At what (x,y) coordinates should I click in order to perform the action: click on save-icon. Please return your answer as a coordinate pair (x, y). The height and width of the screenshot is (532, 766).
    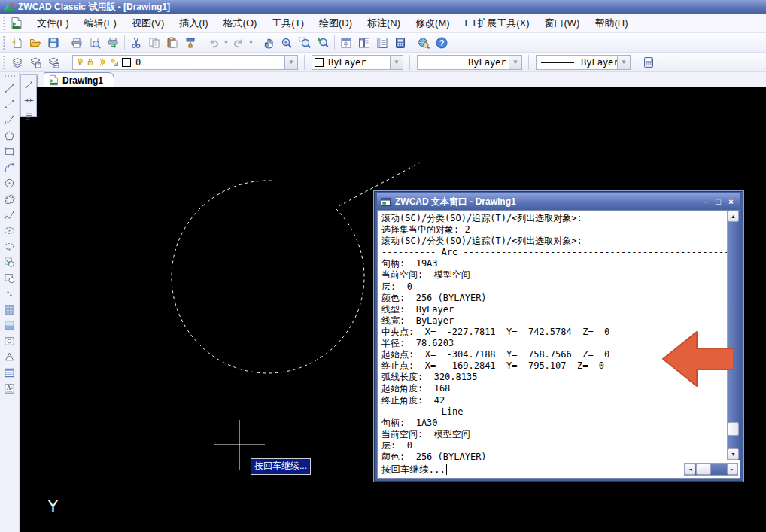
    Looking at the image, I should click on (53, 43).